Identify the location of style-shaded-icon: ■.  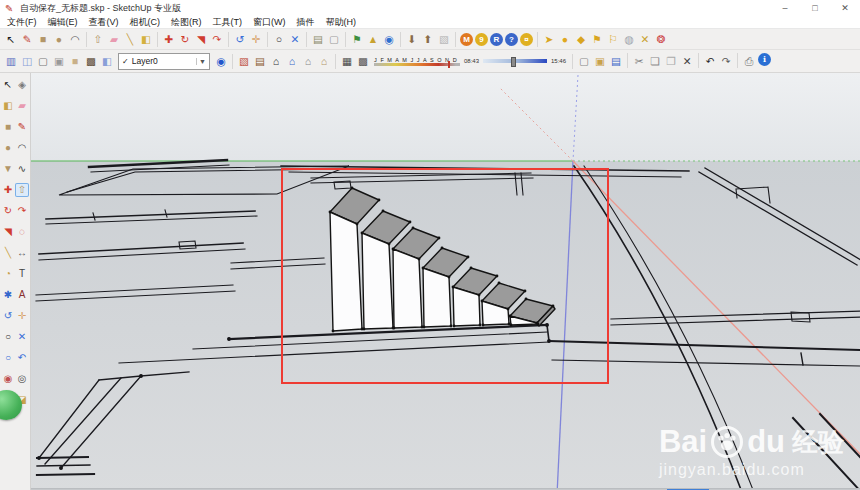
(75, 61).